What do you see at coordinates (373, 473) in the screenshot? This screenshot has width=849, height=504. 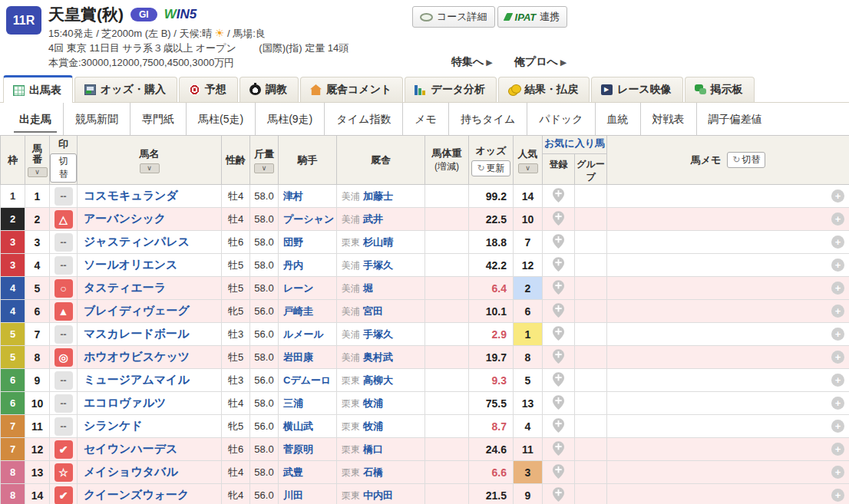 I see `trainer-link: 石橋` at bounding box center [373, 473].